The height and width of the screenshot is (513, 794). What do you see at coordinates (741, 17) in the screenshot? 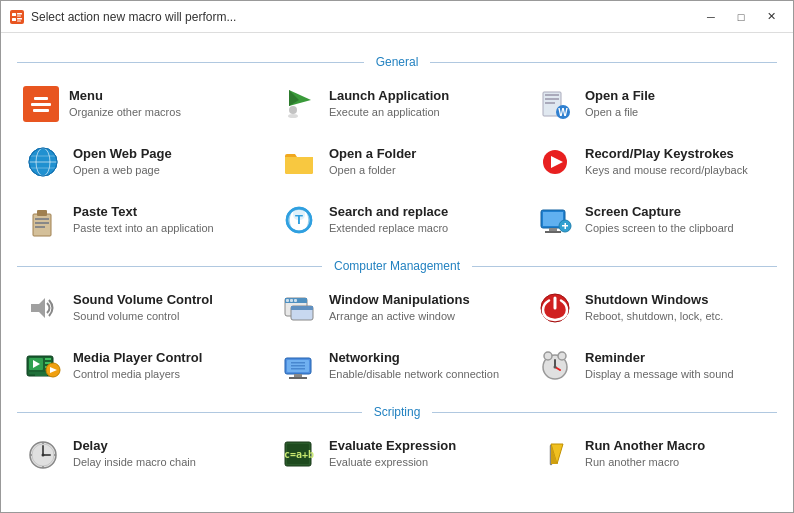
I see `maximize-button: □` at bounding box center [741, 17].